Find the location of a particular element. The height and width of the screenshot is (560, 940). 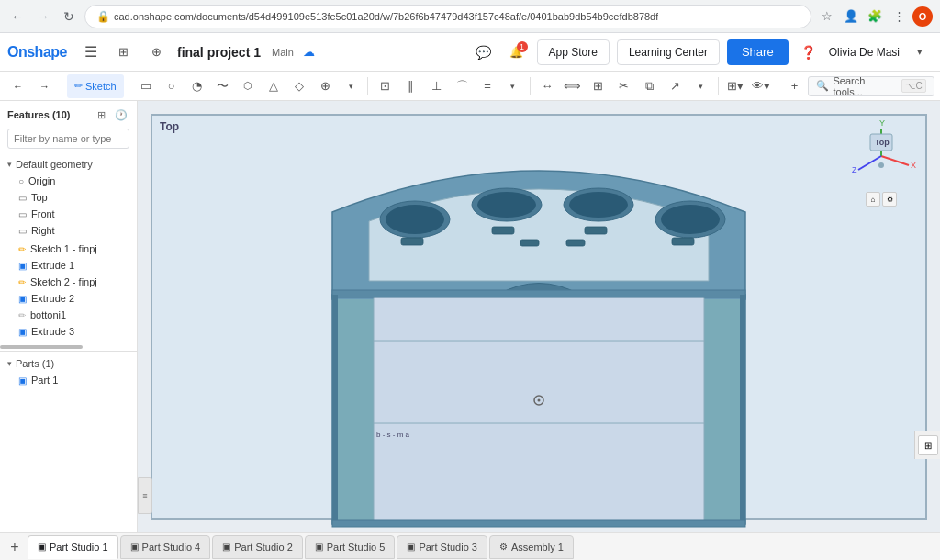

sidebar-item-part1: ▣ Part 1 is located at coordinates (68, 380).